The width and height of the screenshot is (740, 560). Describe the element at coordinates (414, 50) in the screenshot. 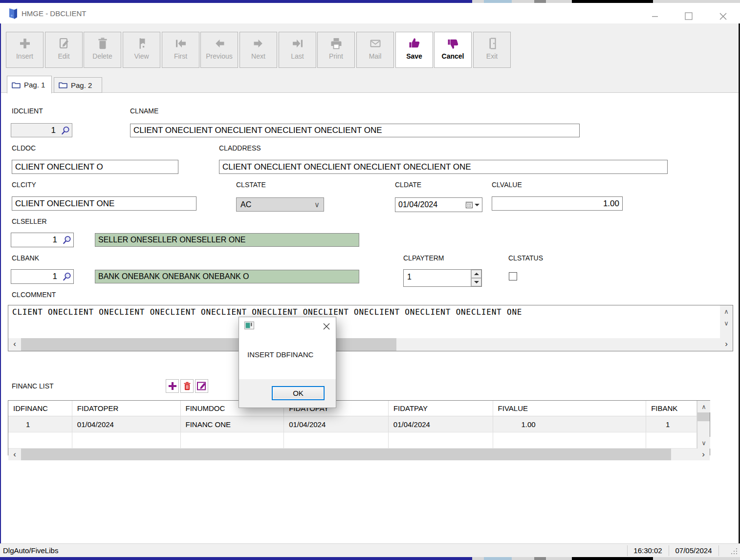

I see `toolbar-button-save: Save` at that location.